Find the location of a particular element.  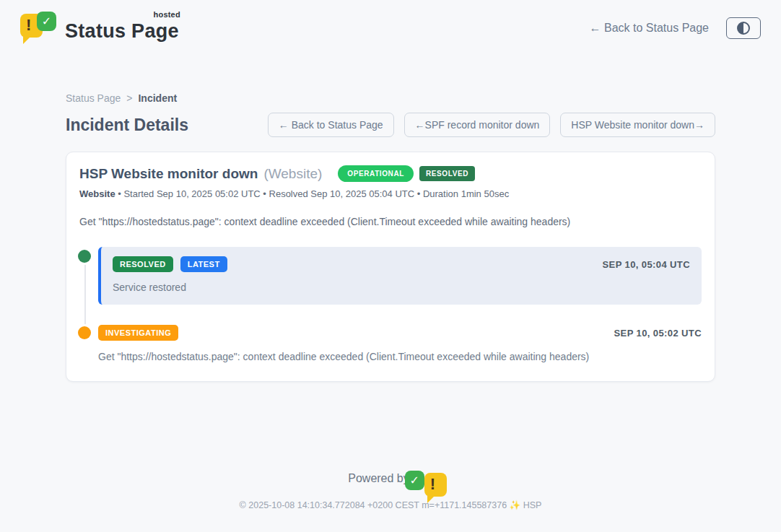

incident-nav-buttons: ← Back to Status Page ←SPF record monito… is located at coordinates (492, 125).